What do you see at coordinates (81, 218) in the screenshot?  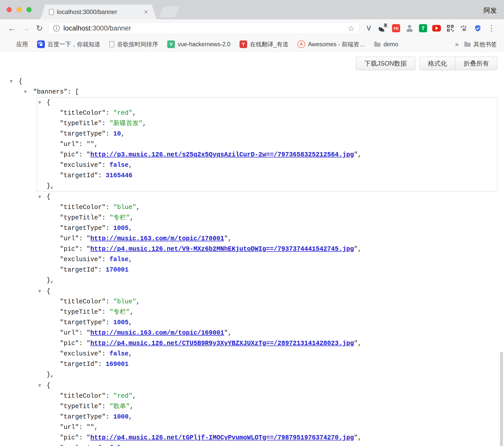 I see `json-key: "typeTitle"` at bounding box center [81, 218].